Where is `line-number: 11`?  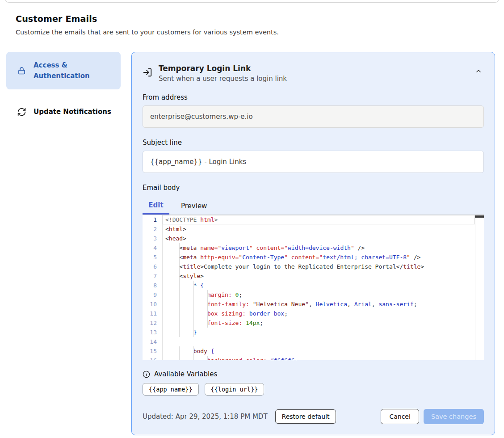
line-number: 11 is located at coordinates (153, 314).